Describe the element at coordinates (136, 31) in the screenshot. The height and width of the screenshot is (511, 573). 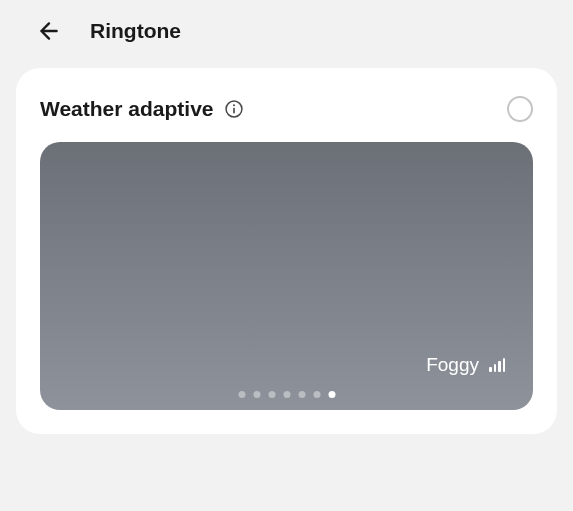
I see `page-title: Ringtone` at that location.